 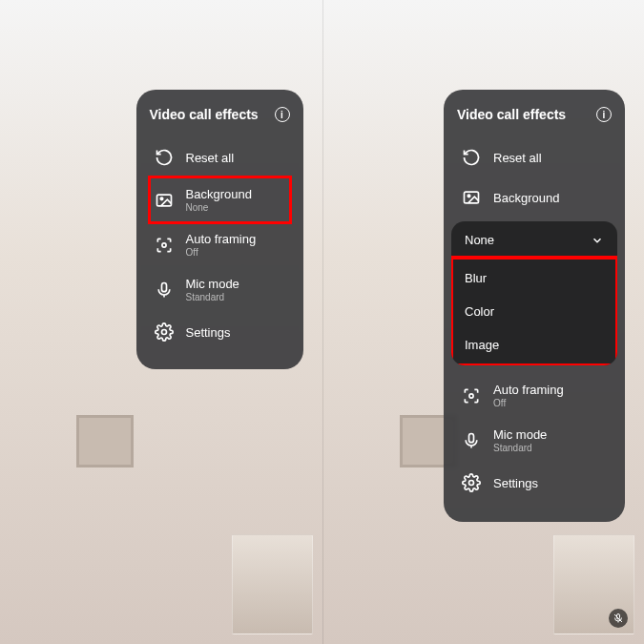 What do you see at coordinates (534, 279) in the screenshot?
I see `submenu-option-blur: Blur` at bounding box center [534, 279].